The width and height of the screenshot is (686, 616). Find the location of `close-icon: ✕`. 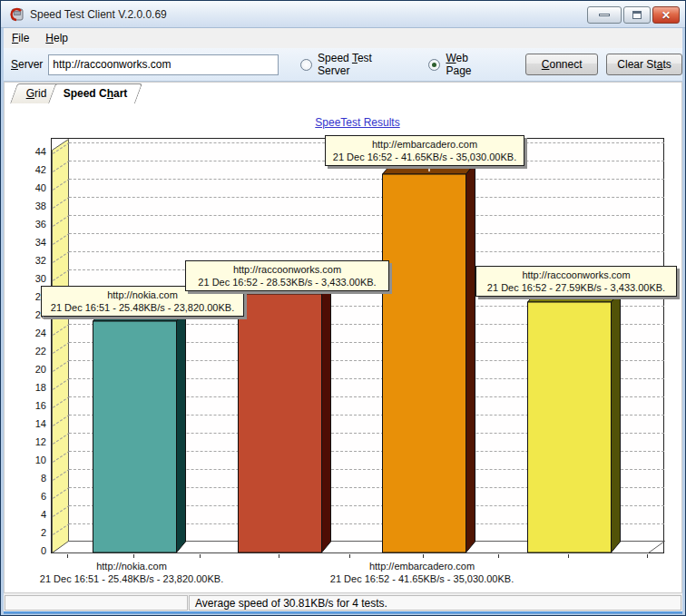

close-icon: ✕ is located at coordinates (666, 15).